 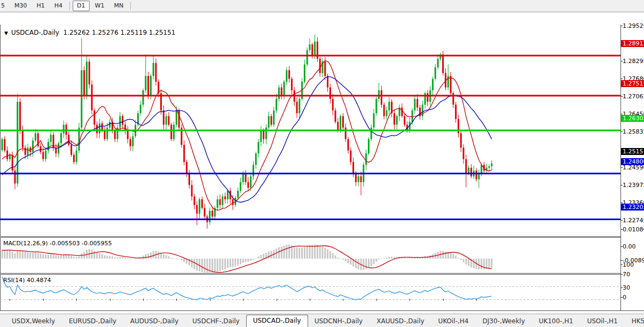 What do you see at coordinates (556, 322) in the screenshot?
I see `symbol-tab-uk100: UK100-,H1` at bounding box center [556, 322].